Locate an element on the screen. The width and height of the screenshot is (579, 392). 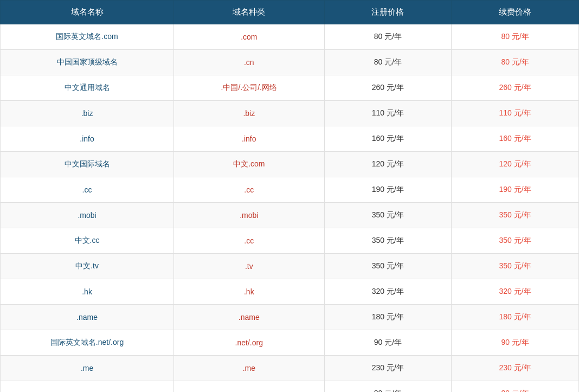
col-header-name: 域名名称 is located at coordinates (87, 12).